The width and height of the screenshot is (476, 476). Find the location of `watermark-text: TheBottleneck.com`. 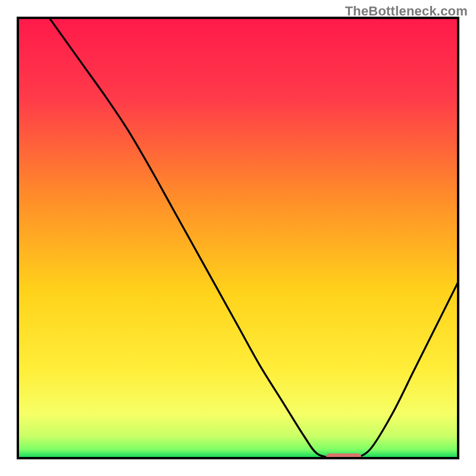

watermark-text: TheBottleneck.com is located at coordinates (406, 11).